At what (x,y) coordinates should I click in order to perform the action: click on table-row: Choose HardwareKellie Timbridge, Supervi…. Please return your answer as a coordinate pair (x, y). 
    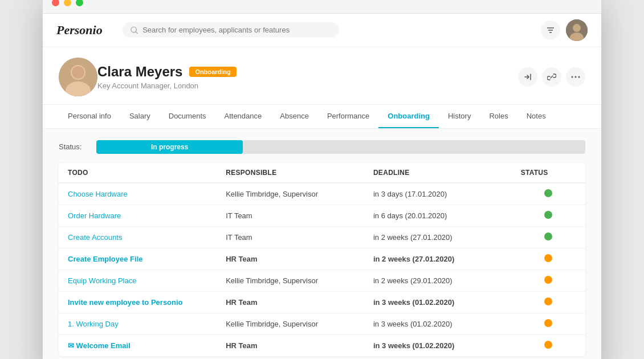
    Looking at the image, I should click on (322, 194).